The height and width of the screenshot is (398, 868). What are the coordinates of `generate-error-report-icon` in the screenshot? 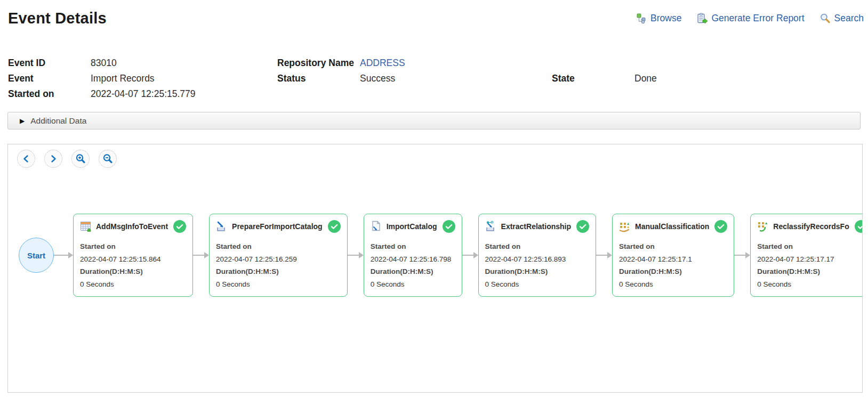 It's located at (702, 18).